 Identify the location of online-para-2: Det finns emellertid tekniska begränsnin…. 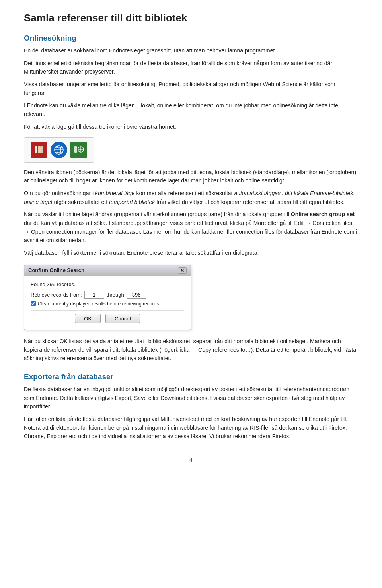
(191, 68).